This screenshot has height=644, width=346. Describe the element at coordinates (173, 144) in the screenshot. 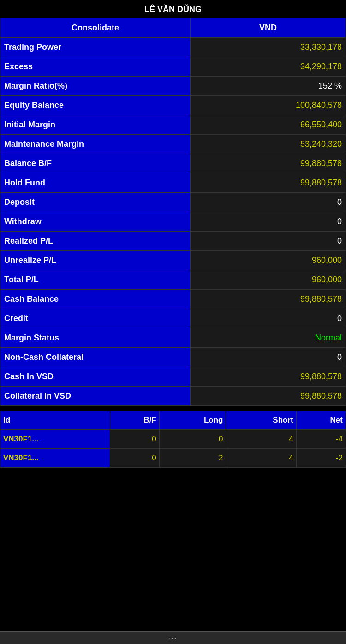

I see `table-row: Maintenance Margin53,240,320` at that location.